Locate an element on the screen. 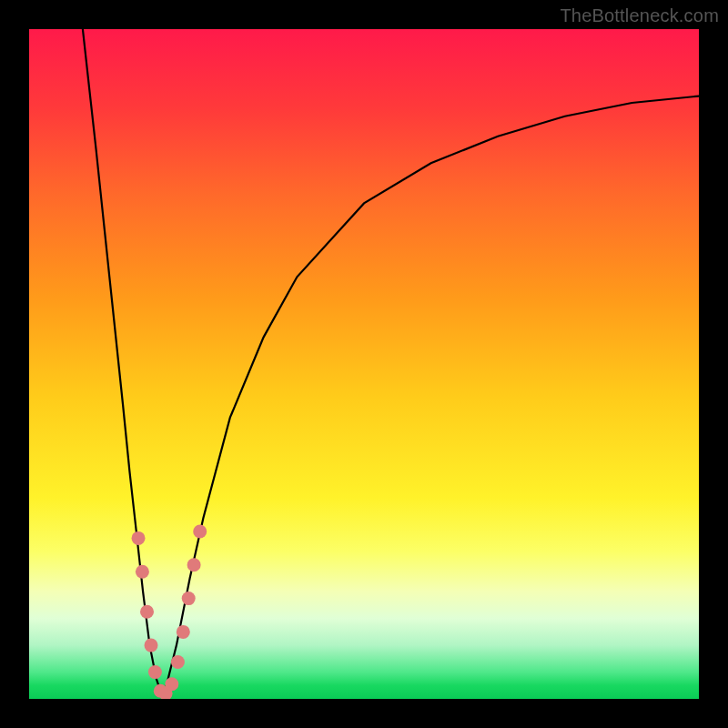 This screenshot has width=728, height=728. watermark-text: TheBottleneck.com is located at coordinates (639, 16).